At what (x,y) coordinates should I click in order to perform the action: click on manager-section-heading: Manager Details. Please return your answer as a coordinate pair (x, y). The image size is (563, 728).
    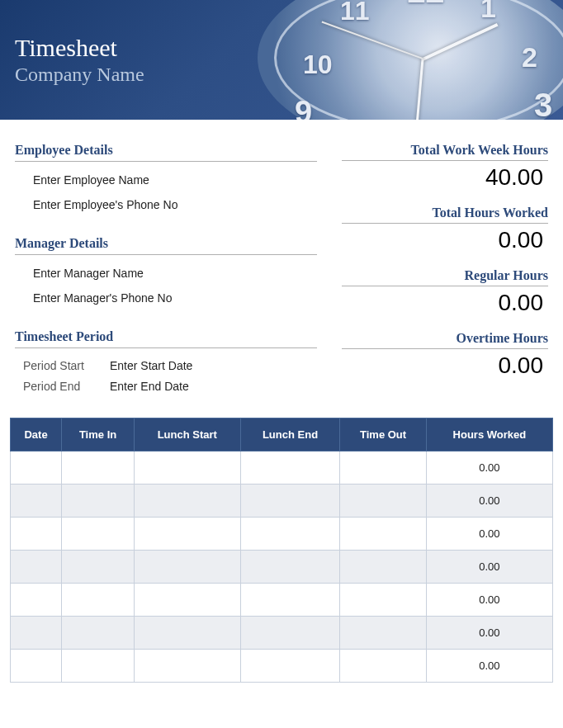
    Looking at the image, I should click on (166, 246).